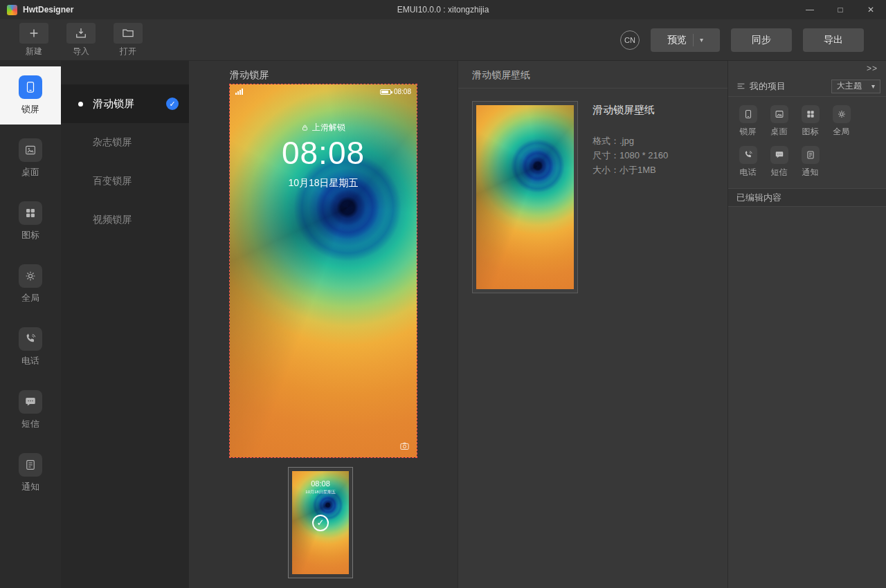  I want to click on battery-icon, so click(386, 92).